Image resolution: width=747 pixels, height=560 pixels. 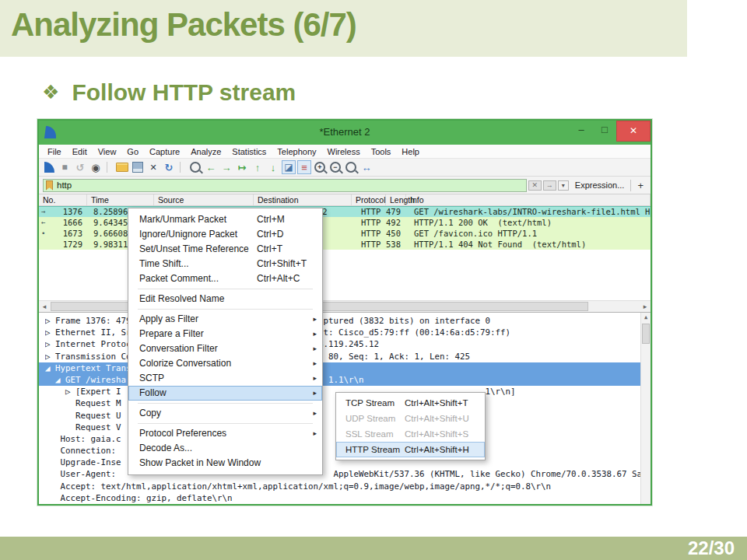 I want to click on packet-info: HTTP/1.1 200 OK (text/html), so click(x=528, y=222).